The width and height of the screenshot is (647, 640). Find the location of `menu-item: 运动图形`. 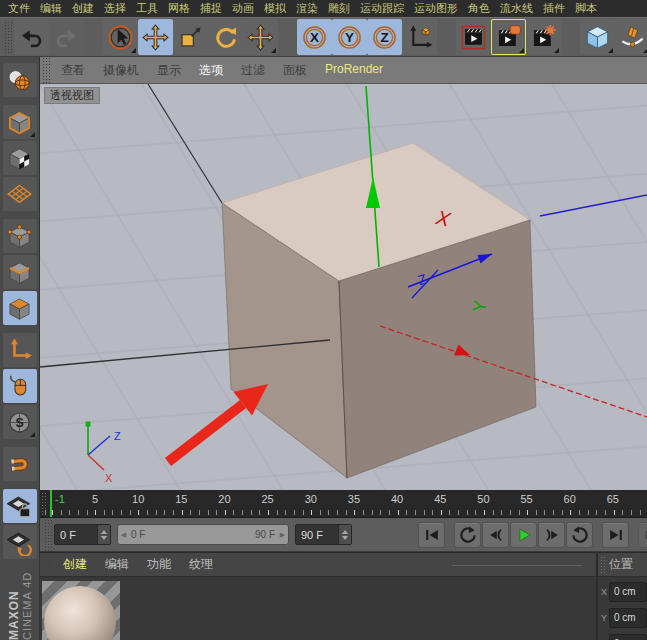

menu-item: 运动图形 is located at coordinates (436, 8).